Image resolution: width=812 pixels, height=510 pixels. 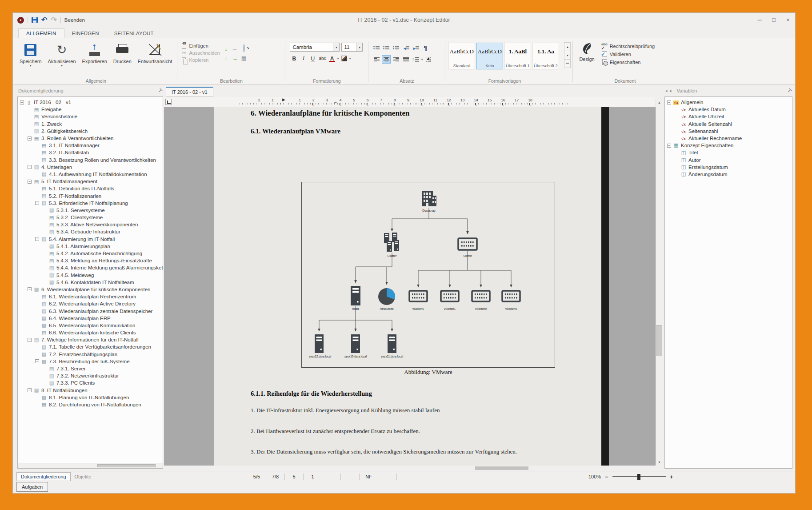 What do you see at coordinates (90, 131) in the screenshot?
I see `outline-item: 2. Gültigkeitsbereich` at bounding box center [90, 131].